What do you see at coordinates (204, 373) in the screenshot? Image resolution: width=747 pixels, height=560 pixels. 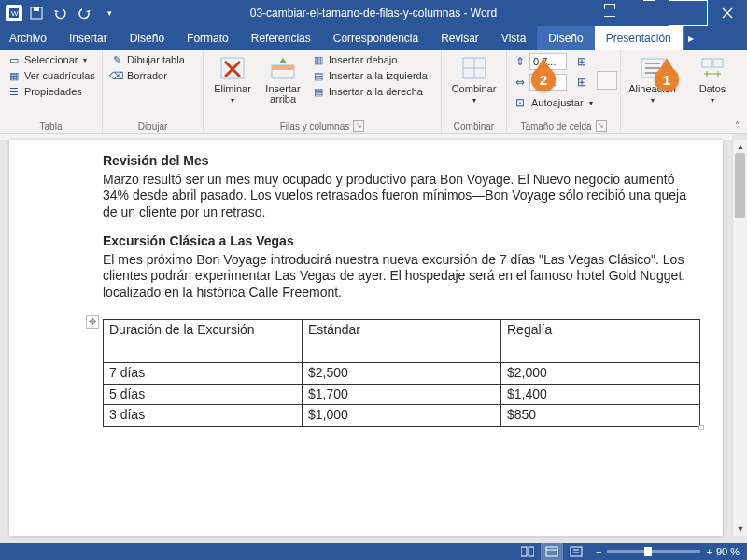 I see `table-cell: 7 días` at bounding box center [204, 373].